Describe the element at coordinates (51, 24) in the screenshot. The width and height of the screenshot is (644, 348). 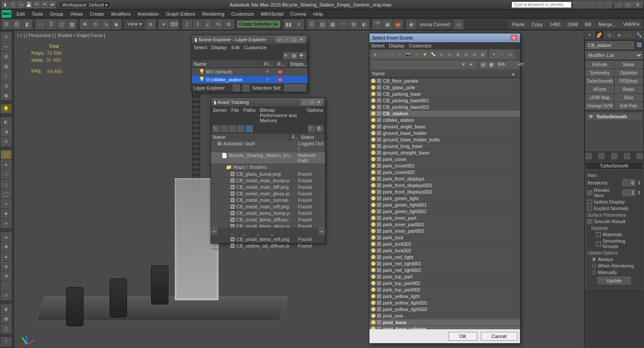
I see `select-name-icon: ☰` at that location.